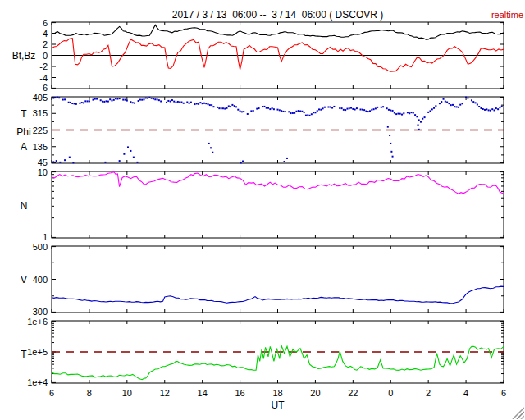  Describe the element at coordinates (517, 412) in the screenshot. I see `resize-grip-icon` at that location.